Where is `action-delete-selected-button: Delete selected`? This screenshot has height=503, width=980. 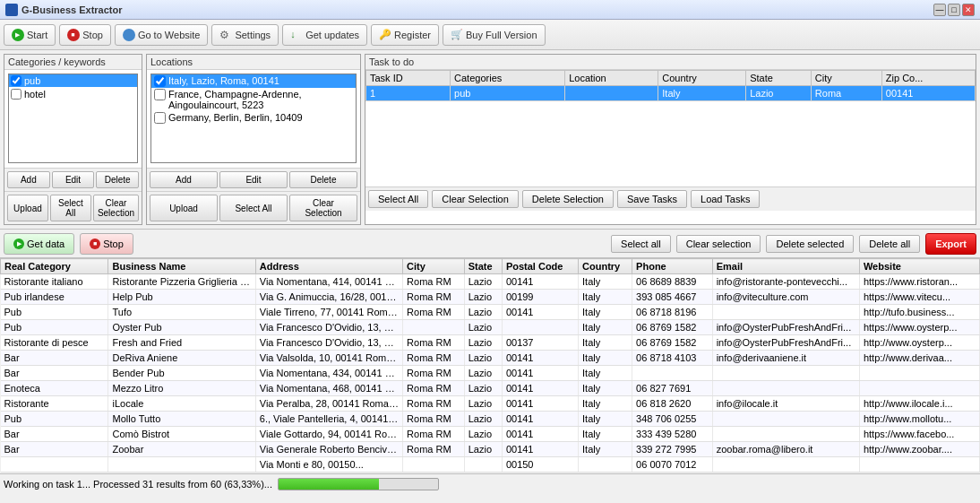 action-delete-selected-button: Delete selected is located at coordinates (810, 244).